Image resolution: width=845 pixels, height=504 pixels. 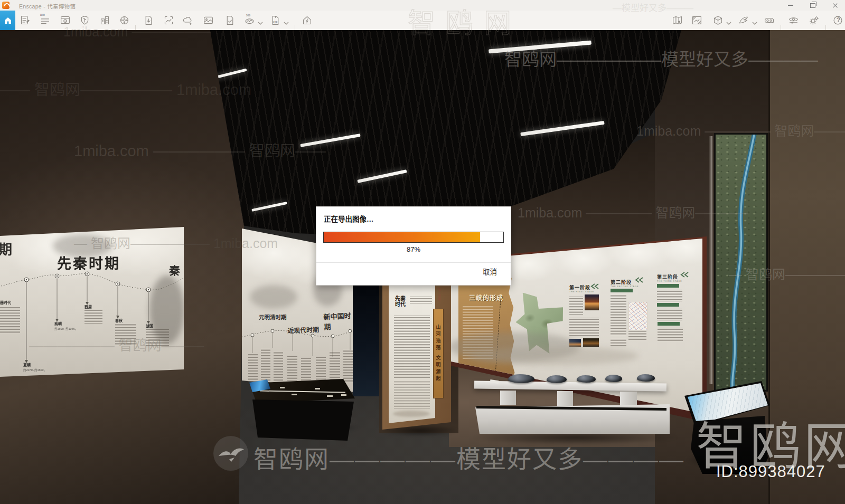 I want to click on unit-board-banner-text: 山河浩荡 文明源起, so click(x=438, y=354).